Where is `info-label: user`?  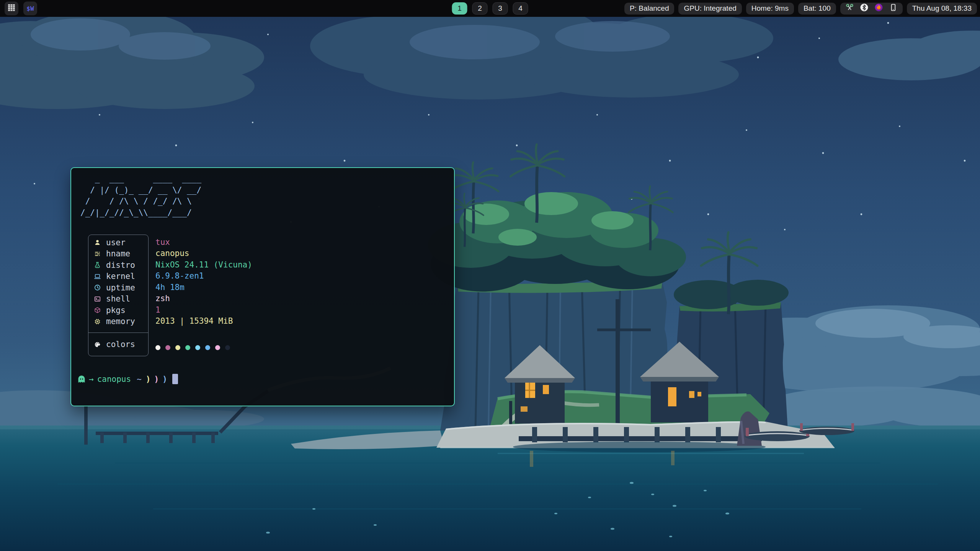 info-label: user is located at coordinates (116, 243).